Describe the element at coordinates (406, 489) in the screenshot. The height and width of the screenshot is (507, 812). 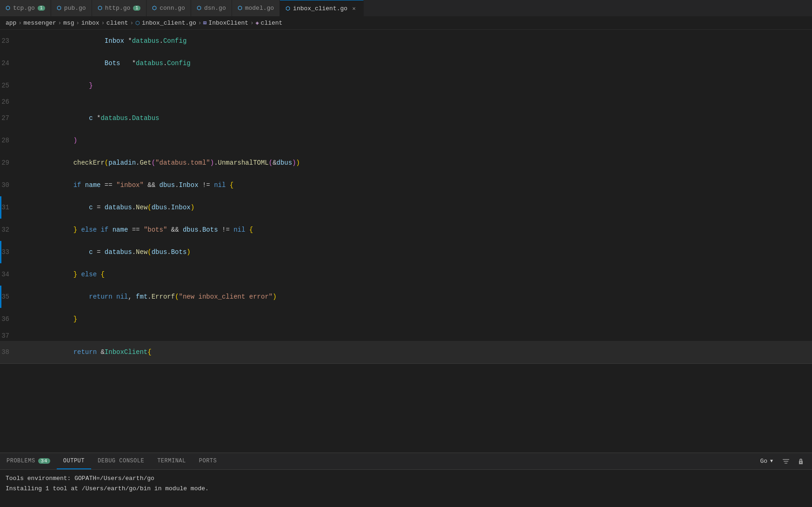
I see `output-line-2: Installing 1 tool at /Users/earth/go/bin…` at that location.